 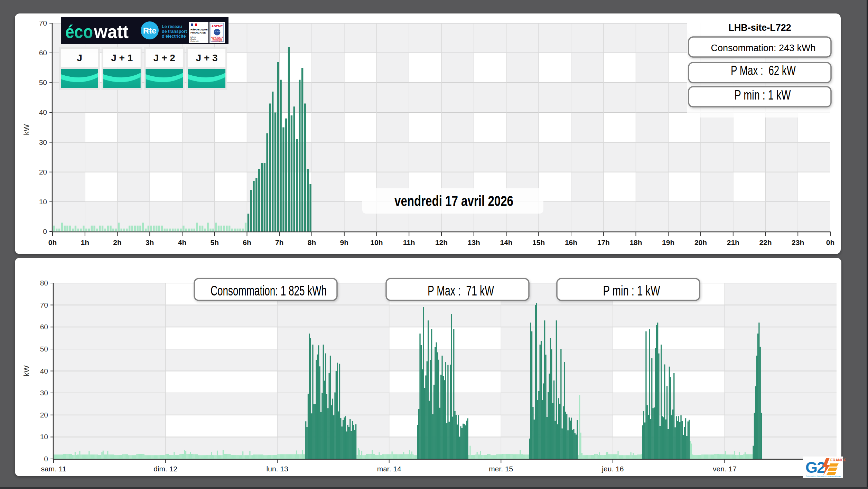 What do you see at coordinates (461, 291) in the screenshot?
I see `svg-text: P Max : 71 kW` at bounding box center [461, 291].